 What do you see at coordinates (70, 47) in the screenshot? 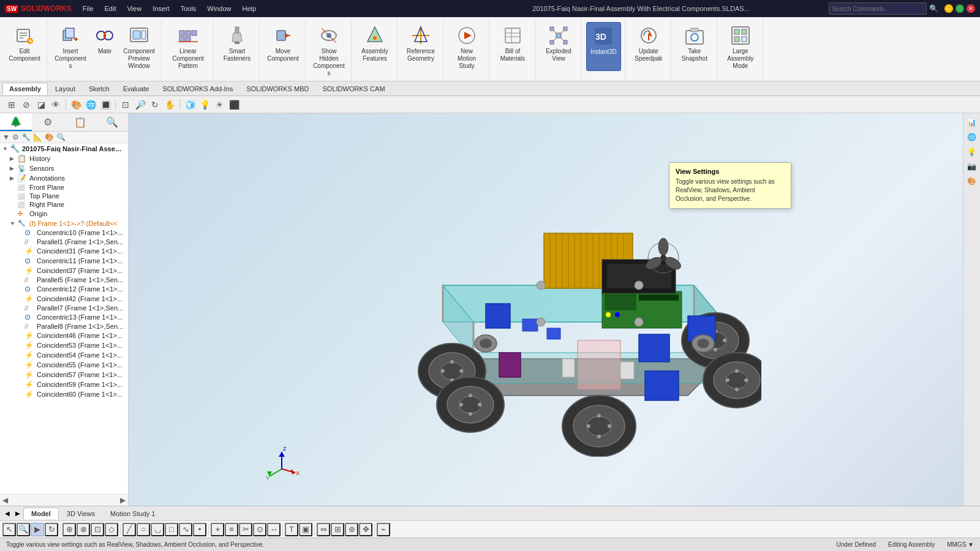
I see `insert-components-button: Insert Components` at bounding box center [70, 47].